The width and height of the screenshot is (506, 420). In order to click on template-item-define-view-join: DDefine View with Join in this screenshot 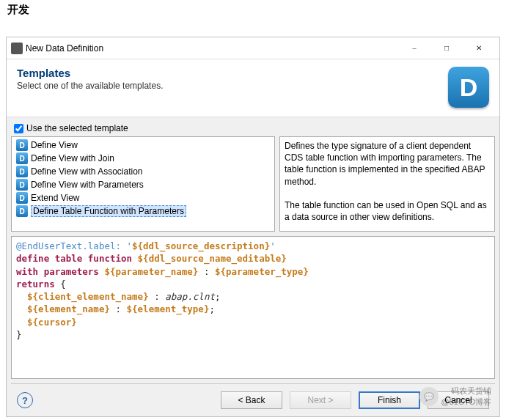, I will do `click(143, 158)`.